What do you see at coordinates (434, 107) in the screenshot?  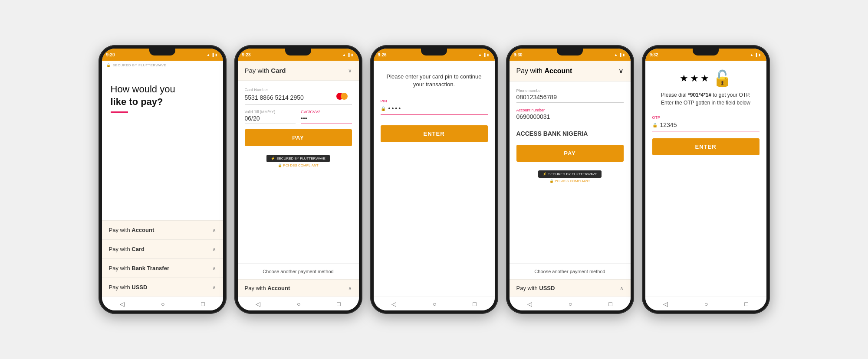 I see `pin-section: PIN 🔒 ••••` at bounding box center [434, 107].